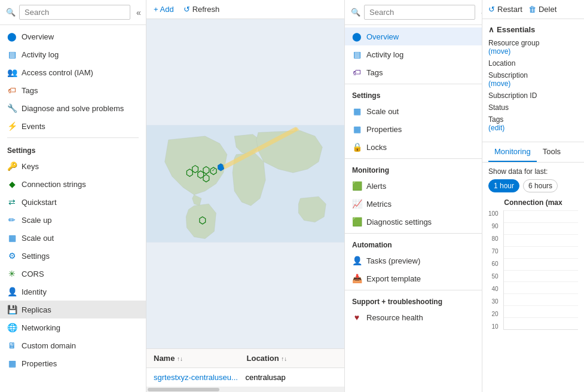 The image size is (584, 392). What do you see at coordinates (495, 270) in the screenshot?
I see `y-axis: 100 90 80 70 60 50 40 30 20 10` at bounding box center [495, 270].